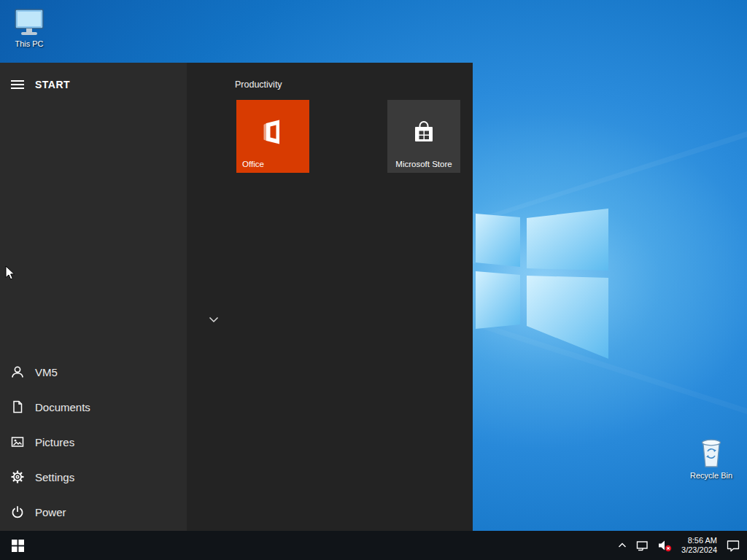 The image size is (747, 560). Describe the element at coordinates (642, 545) in the screenshot. I see `network-icon` at that location.